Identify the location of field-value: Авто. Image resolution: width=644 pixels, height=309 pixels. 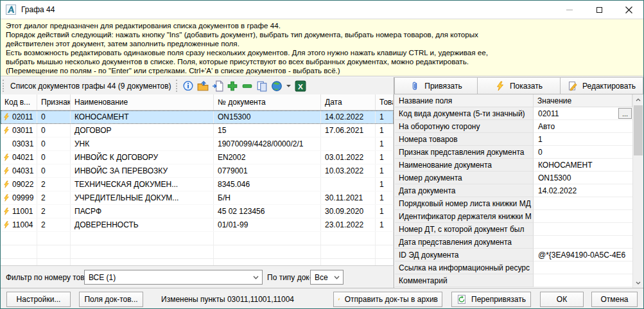
(583, 127).